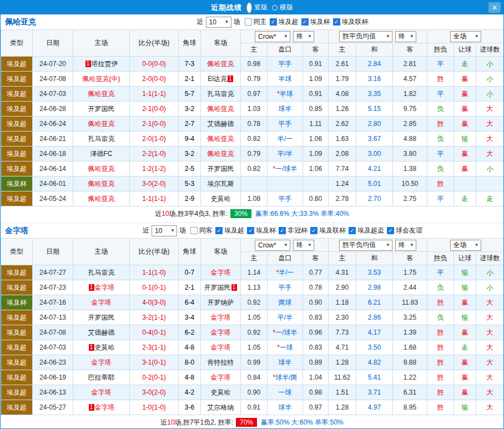 Image resolution: width=504 pixels, height=429 pixels. What do you see at coordinates (342, 79) in the screenshot?
I see `avg-home-cell: 1.79` at bounding box center [342, 79].